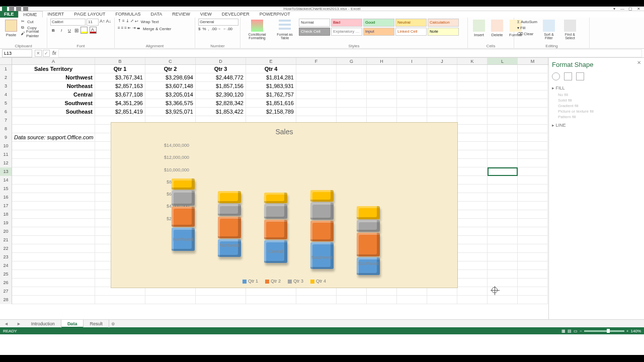 This screenshot has width=644, height=362. Describe the element at coordinates (472, 248) in the screenshot. I see `cell-K22` at that location.